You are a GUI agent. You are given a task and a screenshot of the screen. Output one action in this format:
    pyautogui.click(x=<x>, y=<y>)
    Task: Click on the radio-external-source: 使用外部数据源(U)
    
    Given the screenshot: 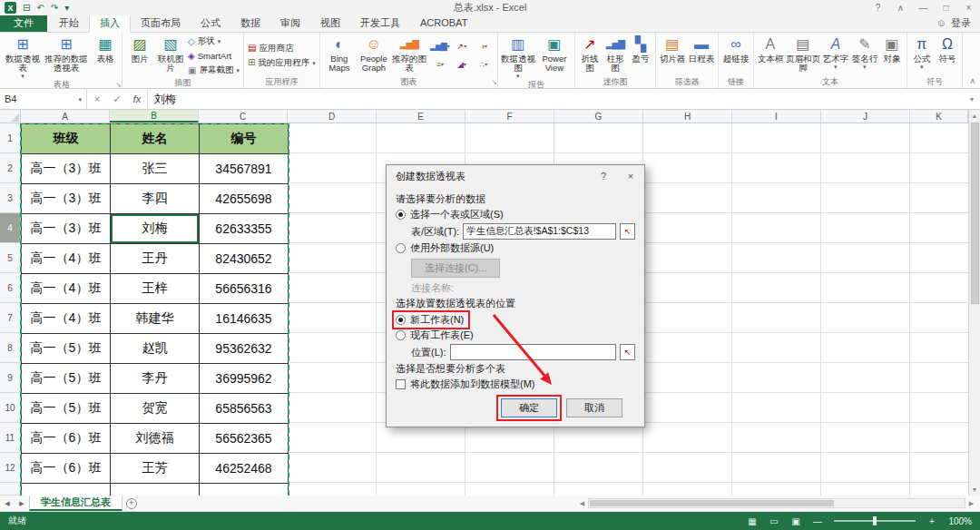 What is the action you would take?
    pyautogui.click(x=515, y=249)
    